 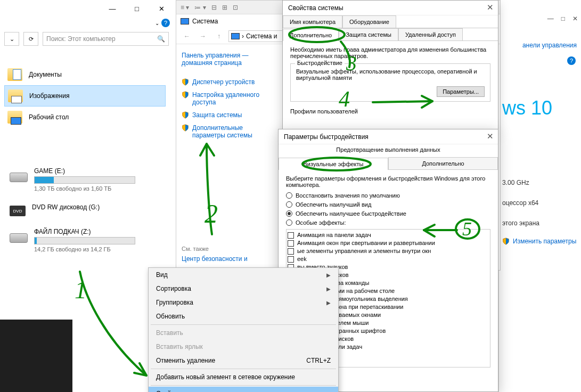 What do you see at coordinates (521, 203) in the screenshot?
I see `system-specs: 3.00 GHz оцессор х64 этого экрана` at bounding box center [521, 203].